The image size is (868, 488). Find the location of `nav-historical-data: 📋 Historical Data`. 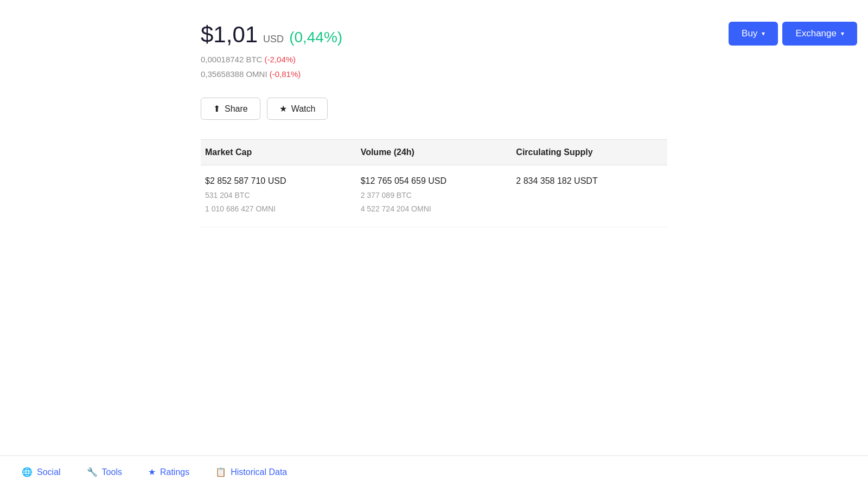

nav-historical-data: 📋 Historical Data is located at coordinates (251, 472).